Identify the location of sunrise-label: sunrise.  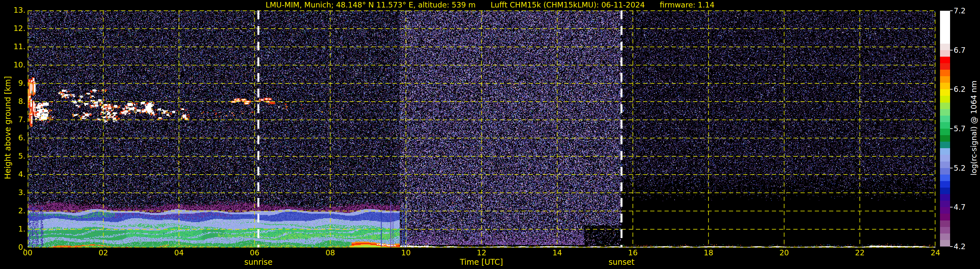
(258, 262).